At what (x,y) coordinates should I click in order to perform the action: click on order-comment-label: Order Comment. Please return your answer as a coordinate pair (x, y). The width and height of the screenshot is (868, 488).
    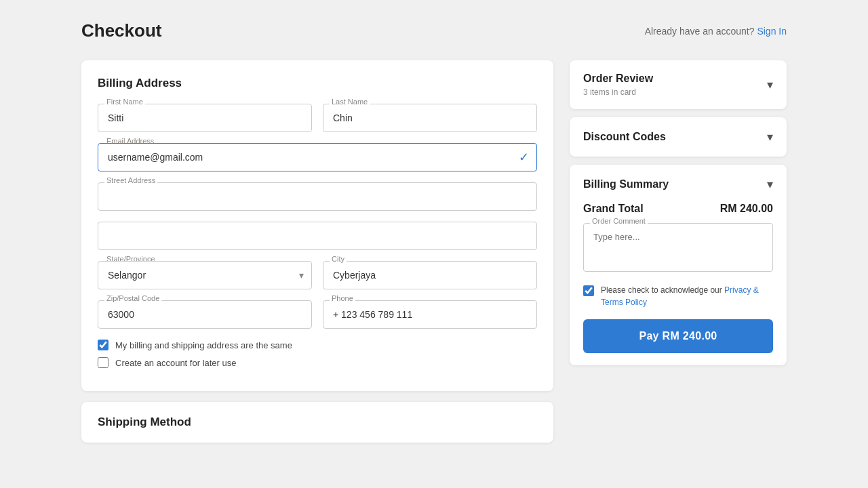
    Looking at the image, I should click on (618, 221).